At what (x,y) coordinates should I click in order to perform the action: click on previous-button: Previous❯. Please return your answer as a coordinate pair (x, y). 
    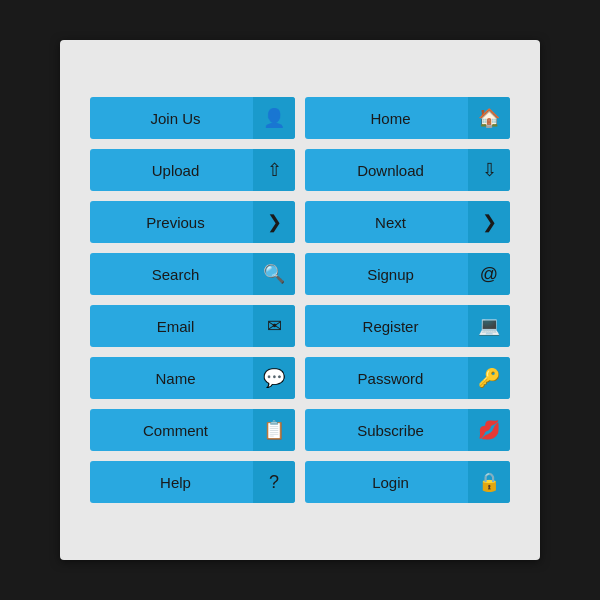
    Looking at the image, I should click on (192, 222).